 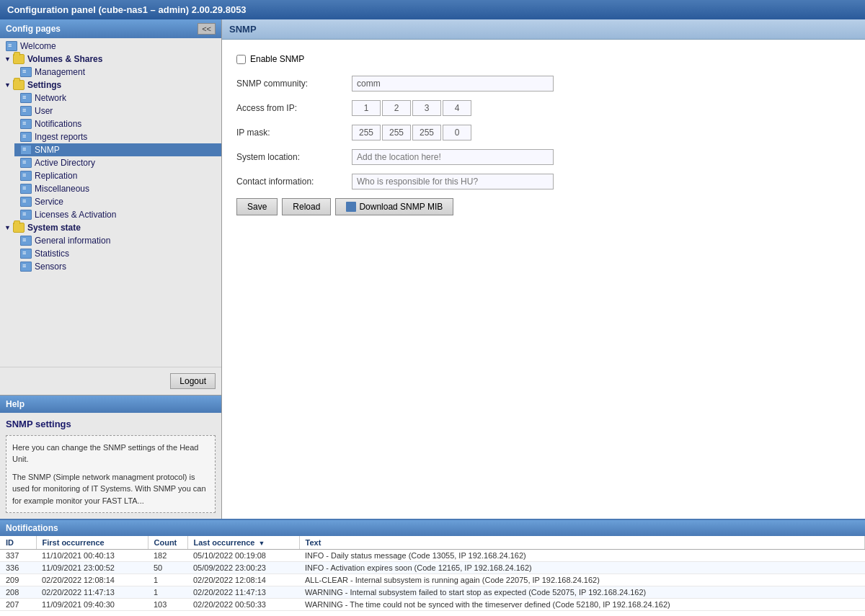 What do you see at coordinates (453, 157) in the screenshot?
I see `system-location-input` at bounding box center [453, 157].